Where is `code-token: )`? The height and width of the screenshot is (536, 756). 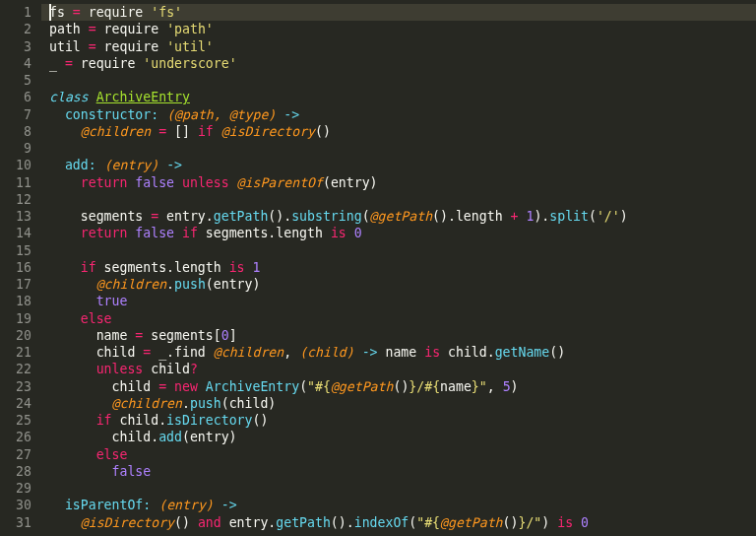 code-token: ) is located at coordinates (624, 217).